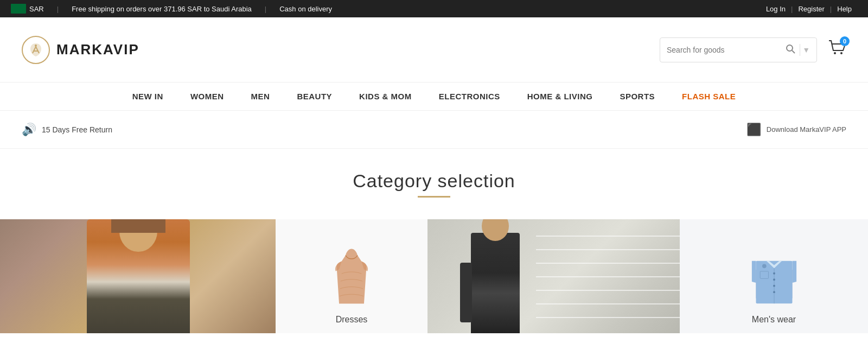 The width and height of the screenshot is (868, 343). Describe the element at coordinates (434, 196) in the screenshot. I see `category-underline` at that location.